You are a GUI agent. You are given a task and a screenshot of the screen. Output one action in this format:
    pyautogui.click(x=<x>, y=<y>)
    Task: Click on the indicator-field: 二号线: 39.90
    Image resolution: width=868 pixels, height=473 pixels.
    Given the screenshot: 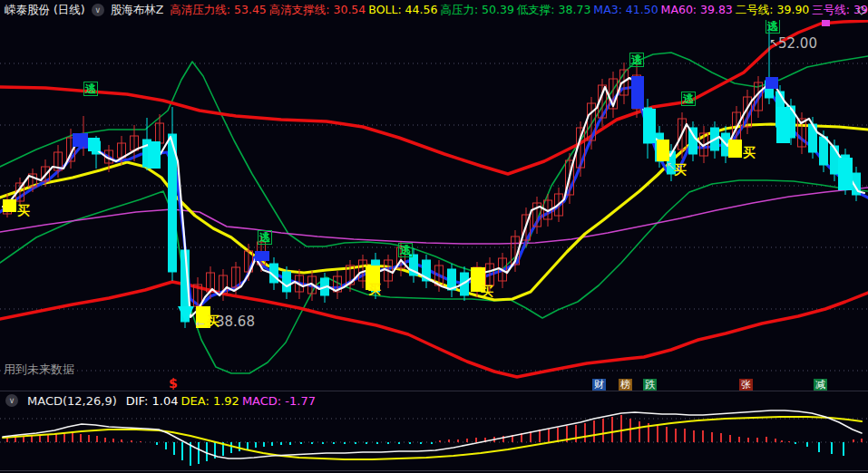 What is the action you would take?
    pyautogui.click(x=773, y=11)
    